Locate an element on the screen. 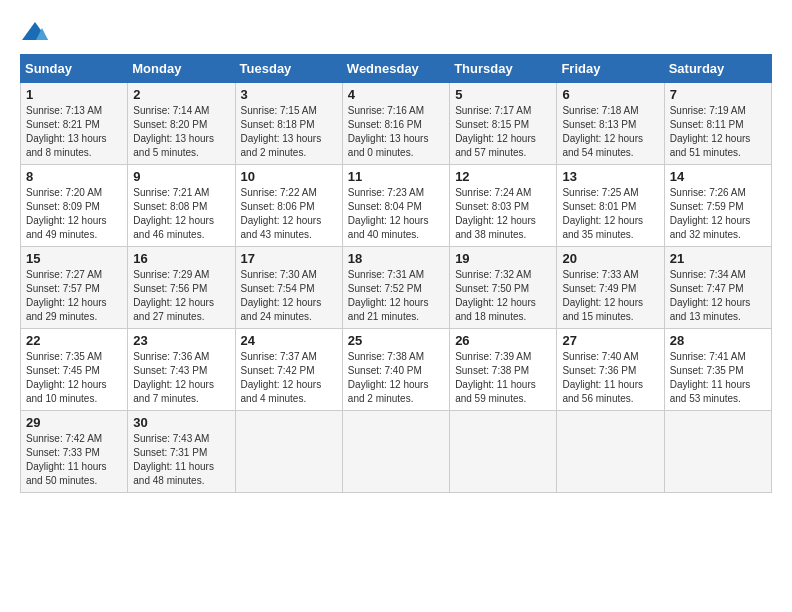  day-number: 7 is located at coordinates (718, 94).